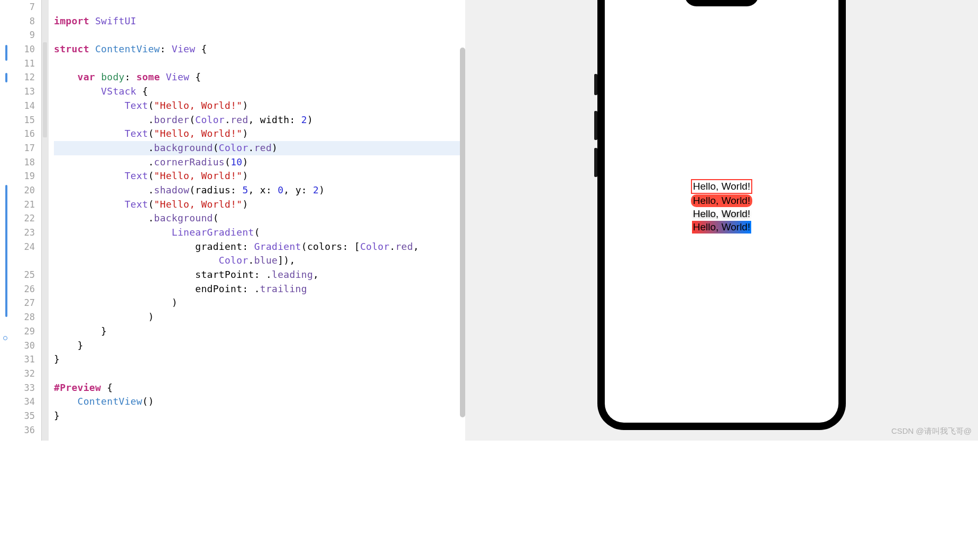  What do you see at coordinates (21, 163) in the screenshot?
I see `line-number: 18` at bounding box center [21, 163].